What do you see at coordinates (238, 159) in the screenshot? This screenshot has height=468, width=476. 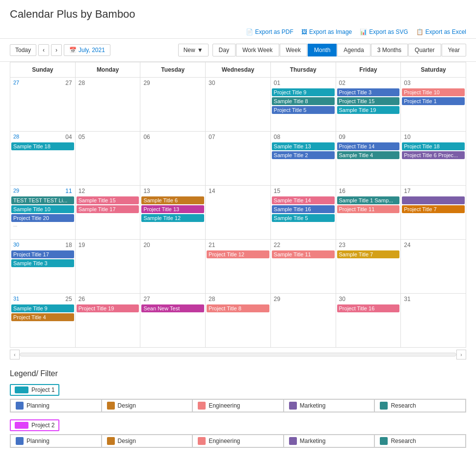 I see `calendar-cell: 07` at bounding box center [238, 159].